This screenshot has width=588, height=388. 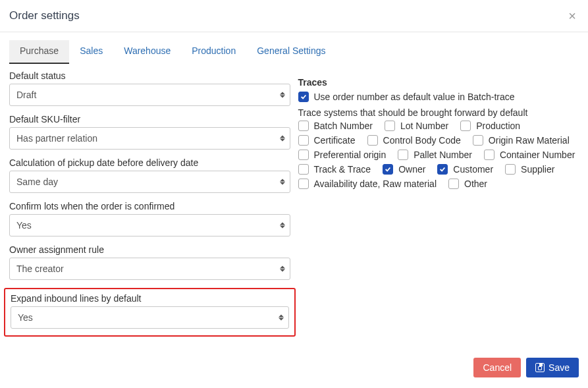 What do you see at coordinates (294, 369) in the screenshot?
I see `modal-footer: Cancel Save` at bounding box center [294, 369].